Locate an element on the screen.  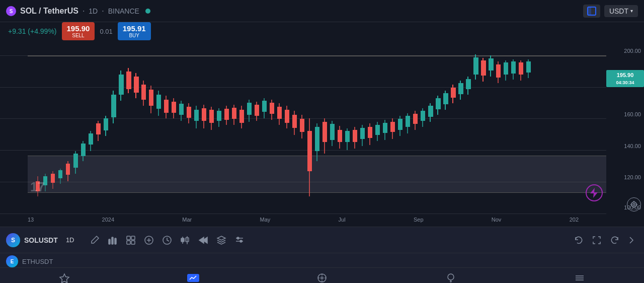
svg-text: 17 is located at coordinates (37, 187).